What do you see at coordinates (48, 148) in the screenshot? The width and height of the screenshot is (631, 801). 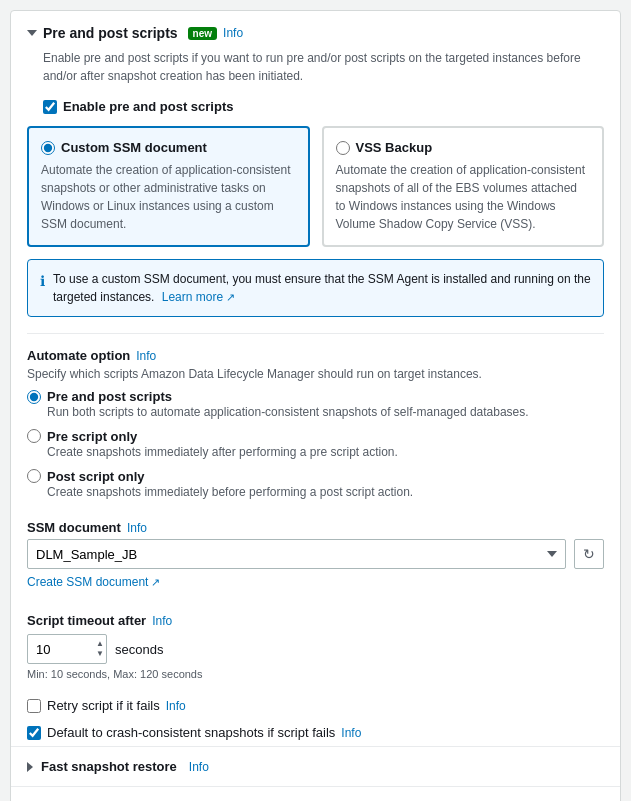 I see `custom-ssm-radio` at bounding box center [48, 148].